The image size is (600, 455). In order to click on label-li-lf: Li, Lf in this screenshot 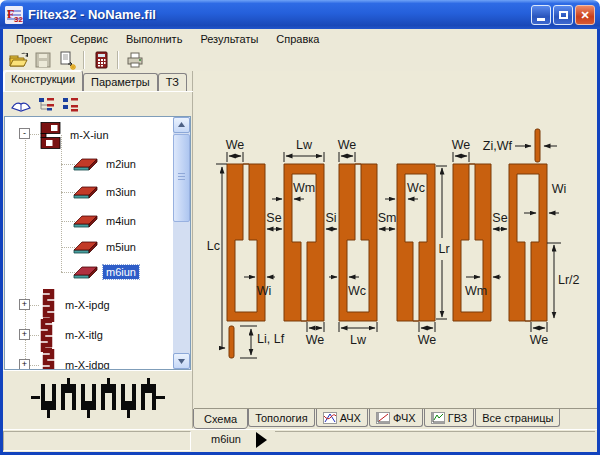, I will do `click(271, 339)`.